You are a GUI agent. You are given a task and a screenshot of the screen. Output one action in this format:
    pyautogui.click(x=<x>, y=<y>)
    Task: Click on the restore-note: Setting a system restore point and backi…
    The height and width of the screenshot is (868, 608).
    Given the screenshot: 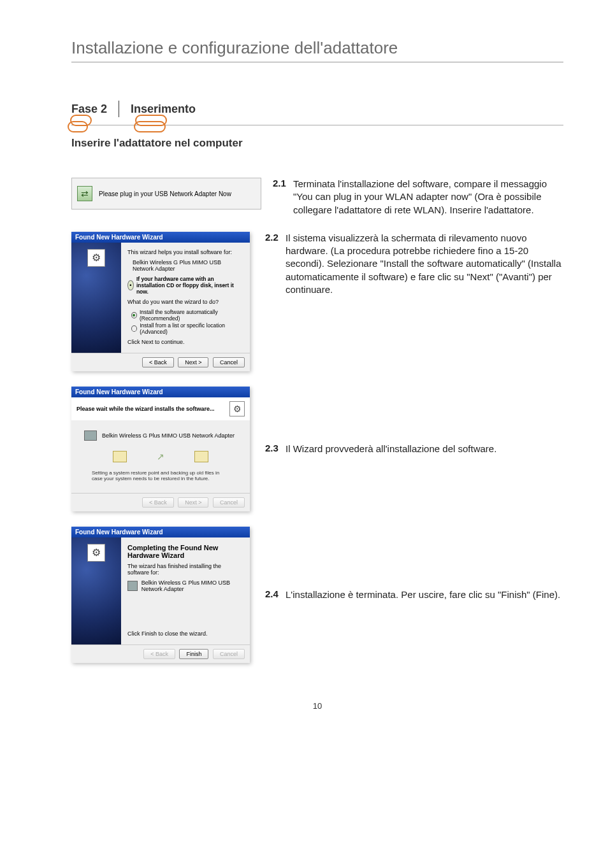 What is the action you would take?
    pyautogui.click(x=161, y=476)
    